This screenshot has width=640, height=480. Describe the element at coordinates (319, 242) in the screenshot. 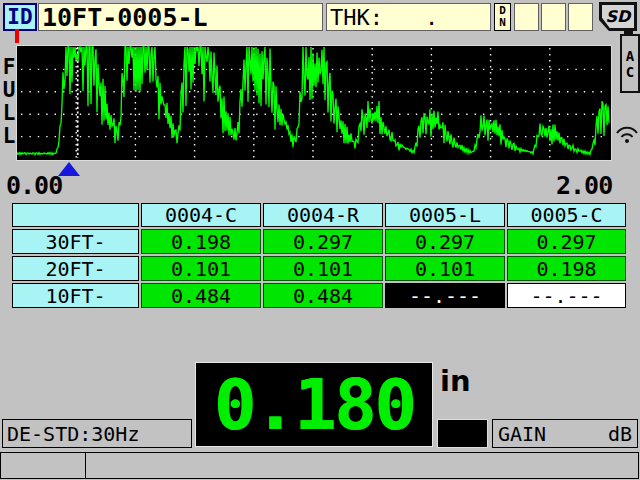

I see `grid-row-30ft: 30FT- 0.198 0.297 0.297 0.297` at that location.